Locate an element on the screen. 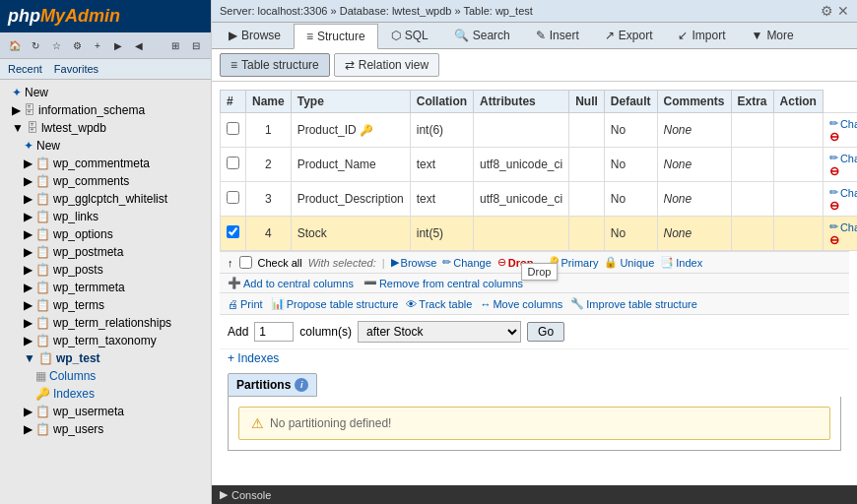 This screenshot has height=504, width=857. home-icon: 🏠 is located at coordinates (15, 45).